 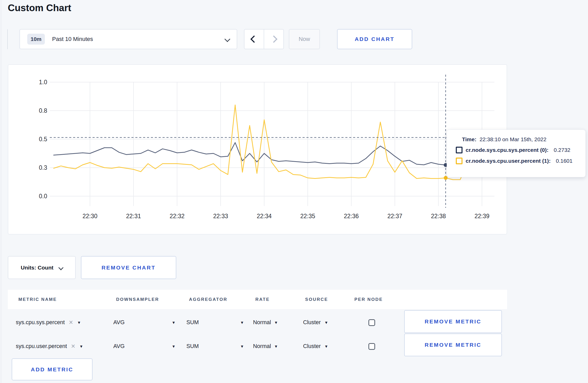 What do you see at coordinates (264, 39) in the screenshot?
I see `time-nav-arrows` at bounding box center [264, 39].